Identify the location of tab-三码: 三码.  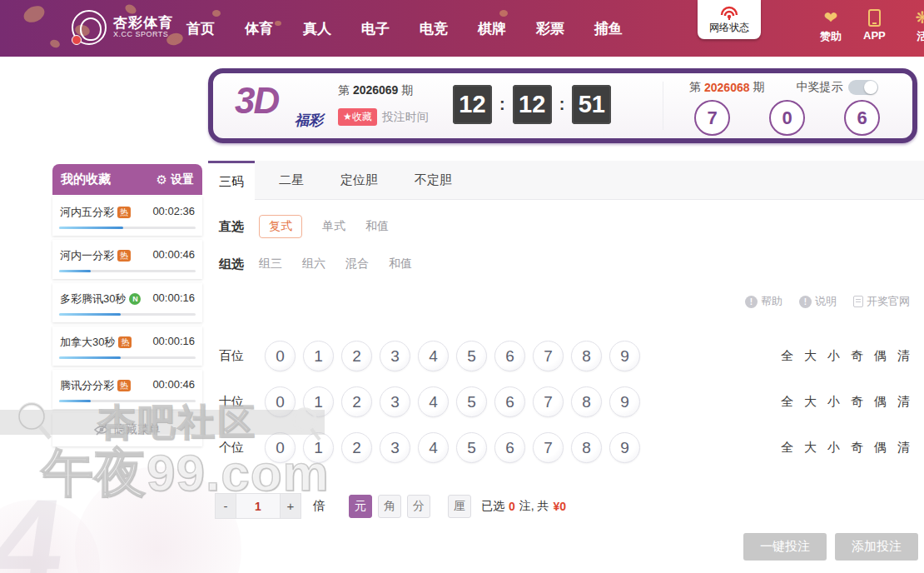
(231, 180).